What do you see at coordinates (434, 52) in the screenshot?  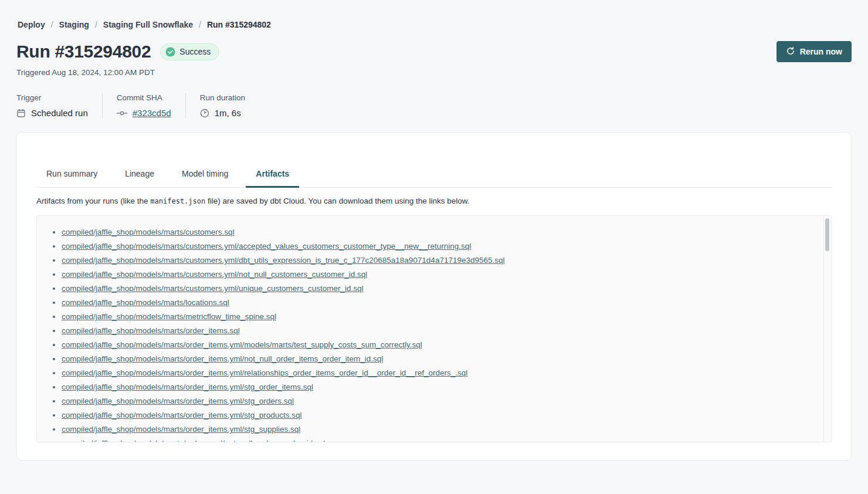 I see `header: Run #315294802 Success Rerun now` at bounding box center [434, 52].